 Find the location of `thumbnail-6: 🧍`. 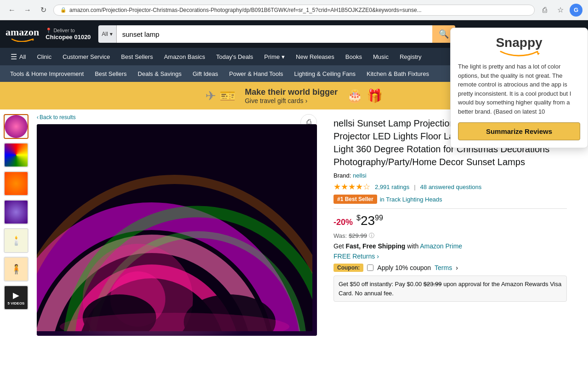

thumbnail-6: 🧍 is located at coordinates (16, 269).